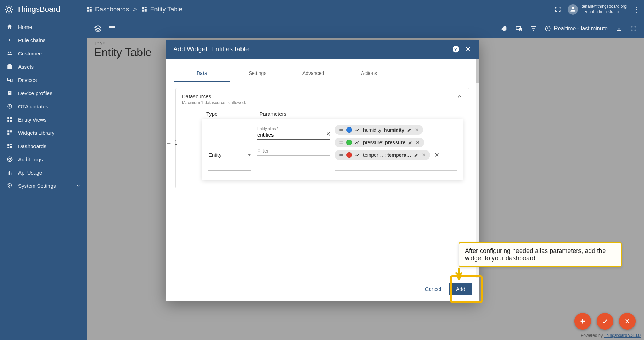 The height and width of the screenshot is (340, 644). I want to click on download-icon, so click(619, 29).